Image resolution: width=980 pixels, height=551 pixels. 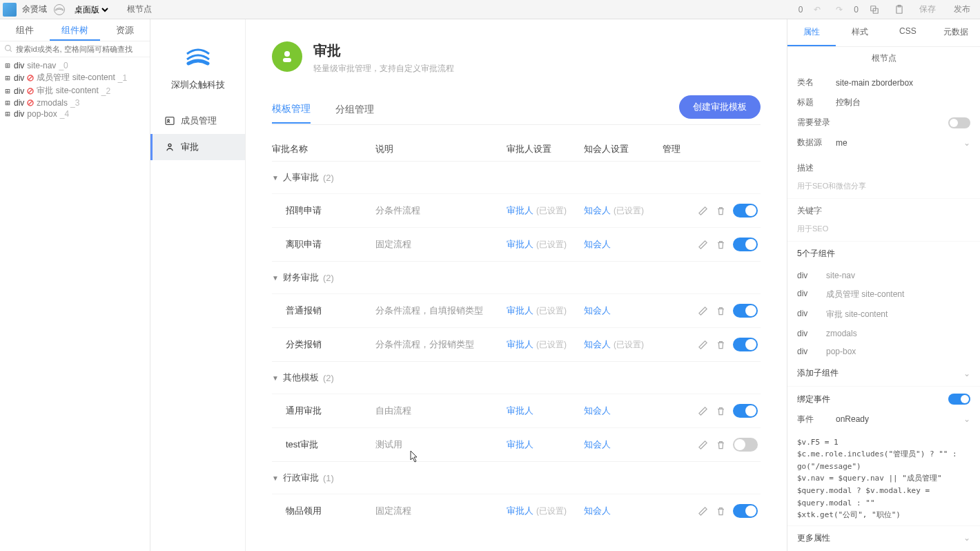 I want to click on datasource-value: me, so click(x=900, y=143).